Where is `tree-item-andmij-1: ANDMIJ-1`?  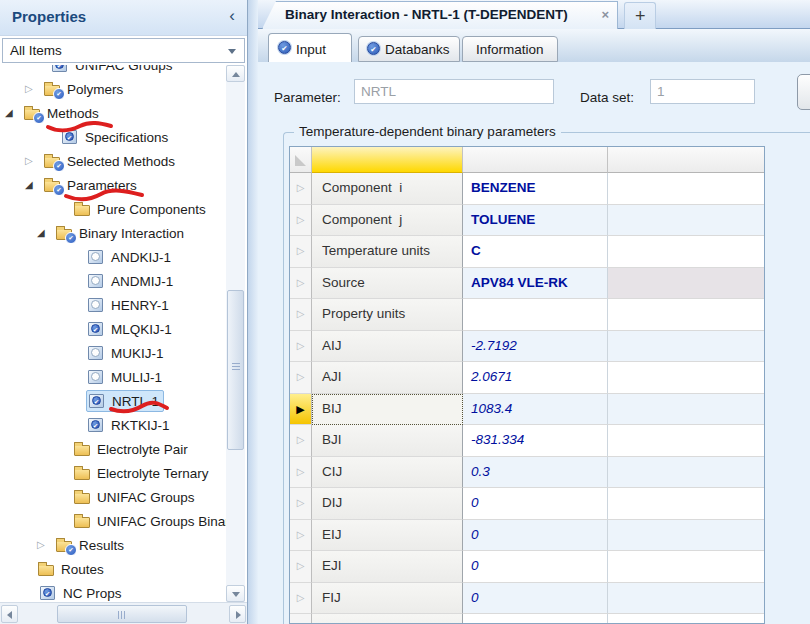
tree-item-andmij-1: ANDMIJ-1 is located at coordinates (114, 281).